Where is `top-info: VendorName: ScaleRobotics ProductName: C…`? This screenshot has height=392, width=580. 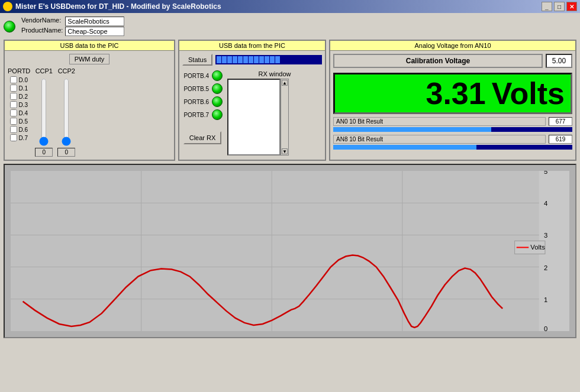
top-info: VendorName: ScaleRobotics ProductName: C… is located at coordinates (290, 26).